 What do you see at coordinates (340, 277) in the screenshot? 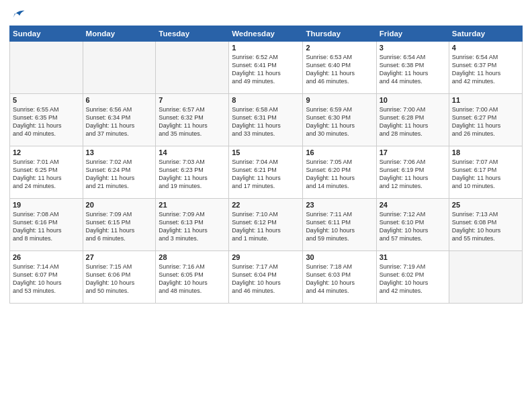
I see `calendar-cell: 30Sunrise: 7:18 AM Sunset: 6:03 PM Dayli…` at bounding box center [340, 277].